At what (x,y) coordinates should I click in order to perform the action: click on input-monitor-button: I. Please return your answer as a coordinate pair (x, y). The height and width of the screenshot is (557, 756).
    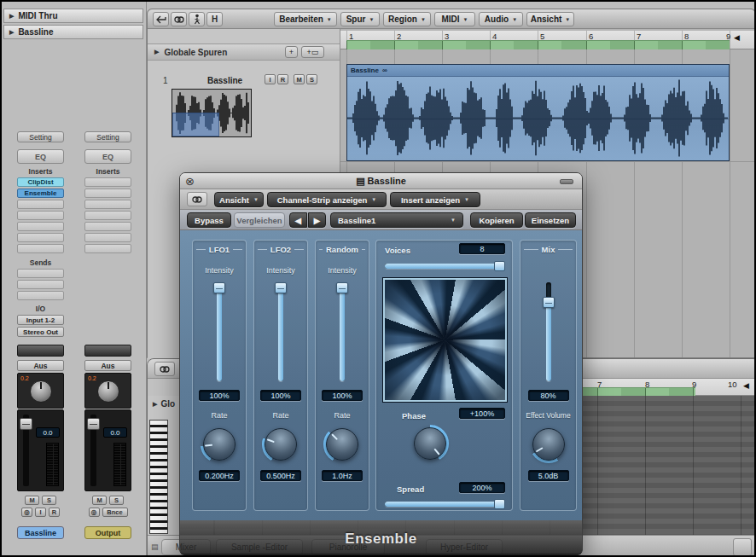
    Looking at the image, I should click on (41, 512).